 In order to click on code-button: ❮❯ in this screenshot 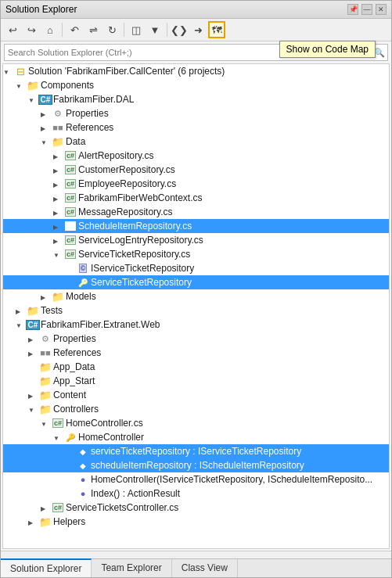, I will do `click(179, 30)`.